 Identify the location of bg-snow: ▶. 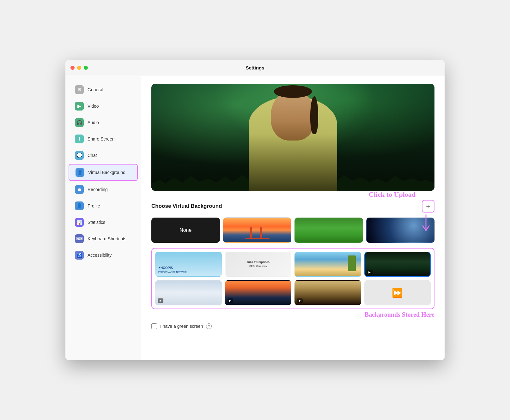
(188, 293).